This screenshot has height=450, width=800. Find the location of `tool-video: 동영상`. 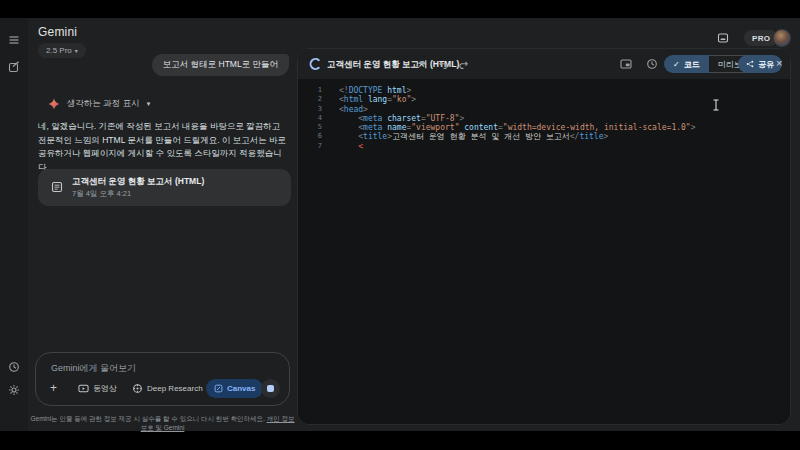

tool-video: 동영상 is located at coordinates (98, 388).